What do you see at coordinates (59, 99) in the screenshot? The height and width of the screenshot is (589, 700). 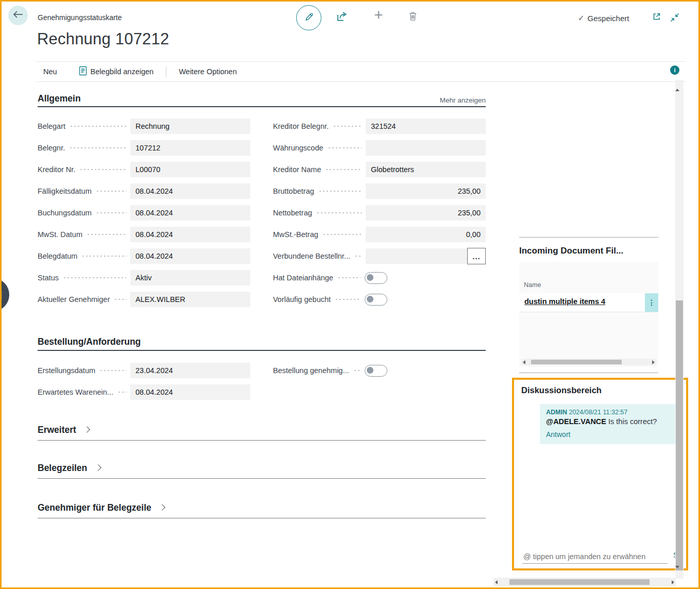 I see `section-allgemein-title: Allgemein` at bounding box center [59, 99].